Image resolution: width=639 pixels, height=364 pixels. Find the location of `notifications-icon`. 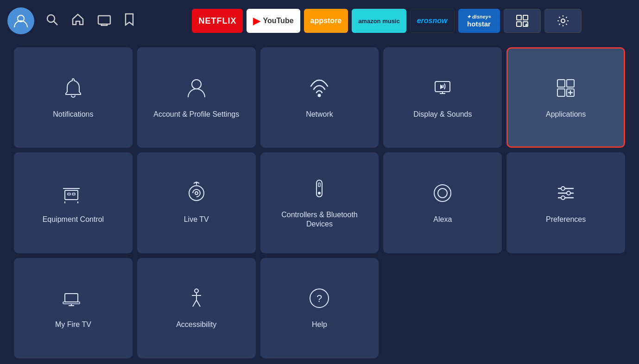

notifications-icon is located at coordinates (73, 90).